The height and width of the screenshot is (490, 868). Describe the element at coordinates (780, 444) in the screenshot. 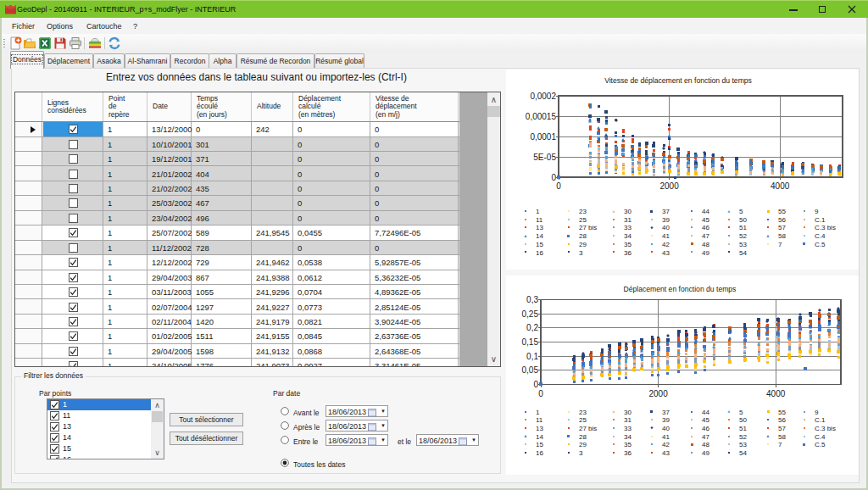

I see `svg-text: 7` at that location.